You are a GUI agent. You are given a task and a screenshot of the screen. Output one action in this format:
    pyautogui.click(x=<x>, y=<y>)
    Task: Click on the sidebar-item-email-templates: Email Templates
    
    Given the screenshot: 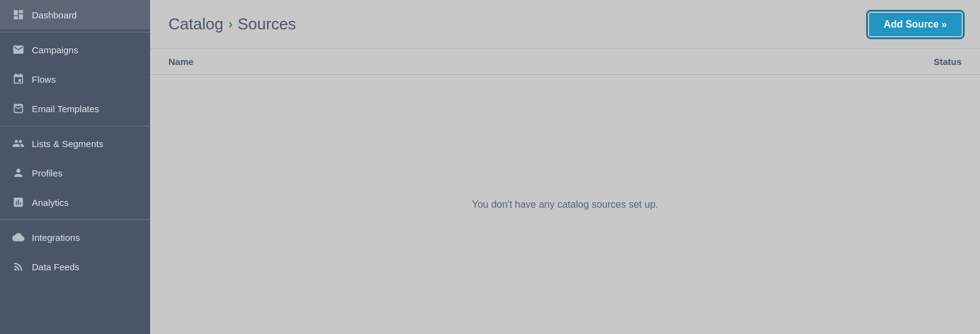 What is the action you would take?
    pyautogui.click(x=75, y=108)
    